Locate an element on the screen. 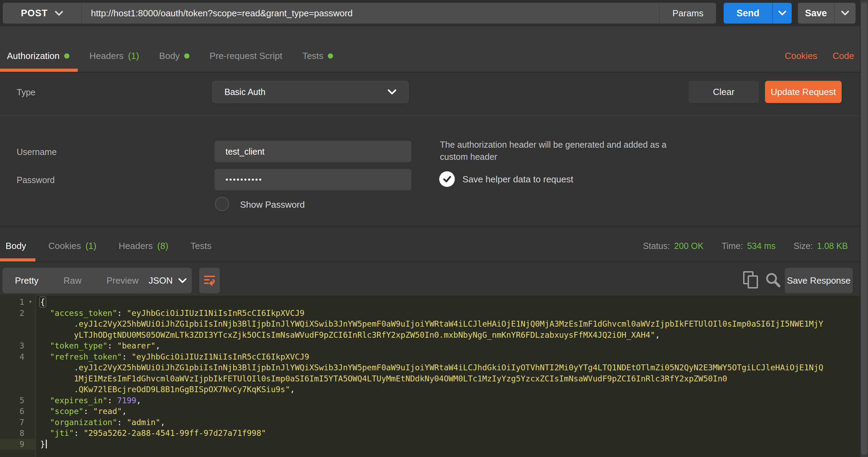  code-line: .QKw72lEBcjreOdD9L8B1nGgBISpOX7NvCy7KqKS… is located at coordinates (434, 390).